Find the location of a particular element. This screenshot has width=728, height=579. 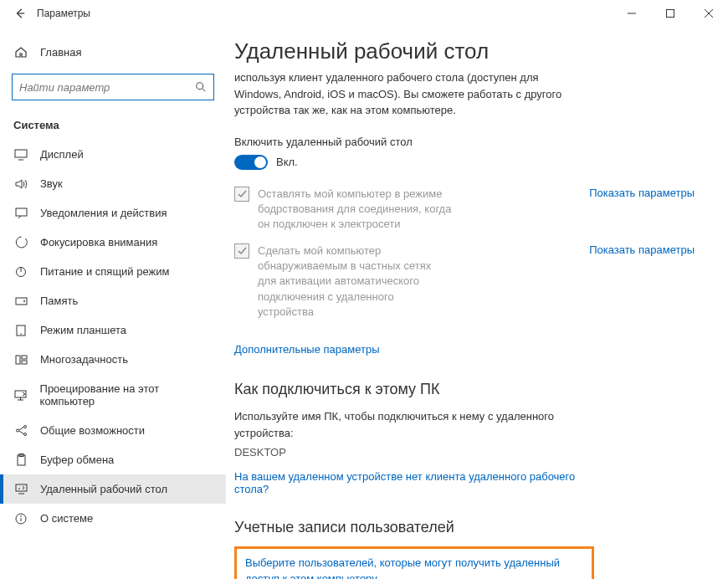

show-params-link-2: Показать параметры is located at coordinates (633, 249).